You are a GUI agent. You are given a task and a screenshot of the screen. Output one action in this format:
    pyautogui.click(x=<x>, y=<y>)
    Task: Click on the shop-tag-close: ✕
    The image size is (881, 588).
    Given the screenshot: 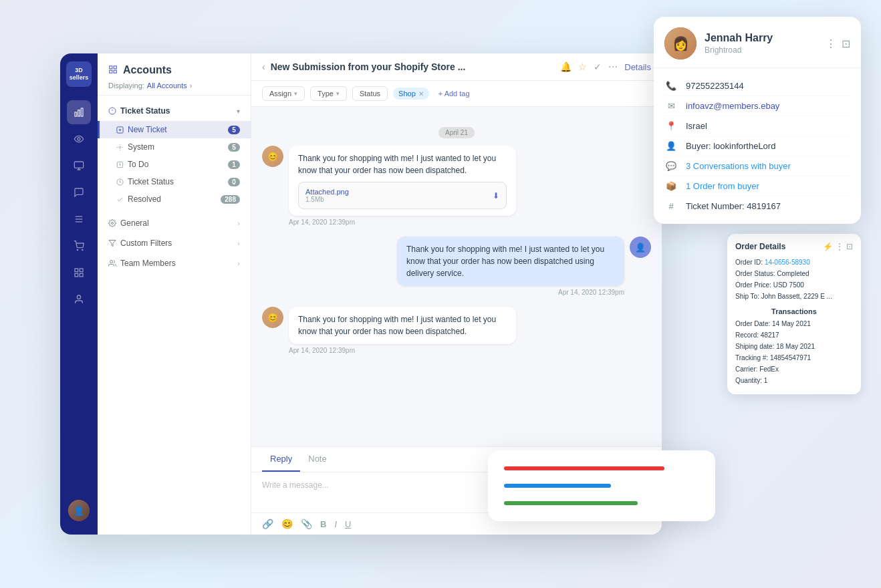 What is the action you would take?
    pyautogui.click(x=421, y=94)
    